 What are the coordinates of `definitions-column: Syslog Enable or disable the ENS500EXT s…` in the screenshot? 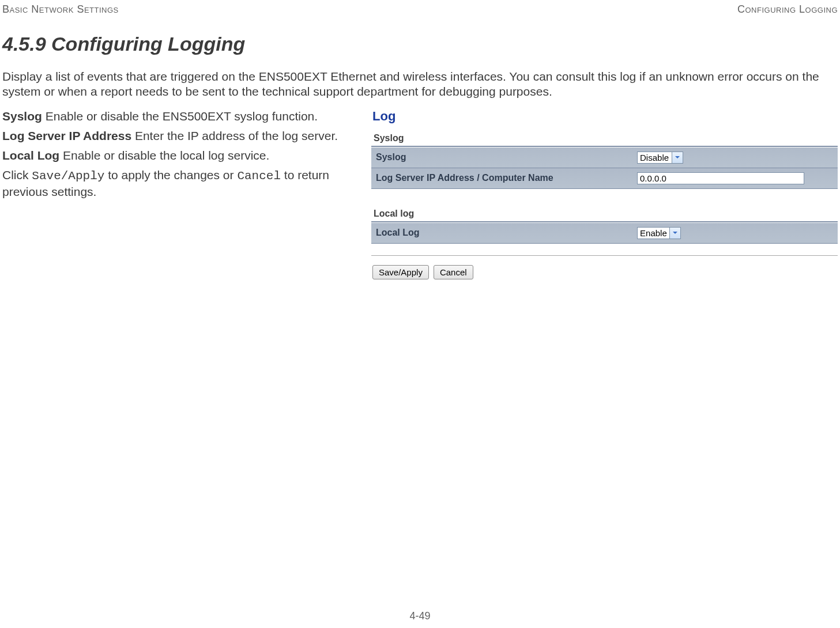 It's located at (187, 157).